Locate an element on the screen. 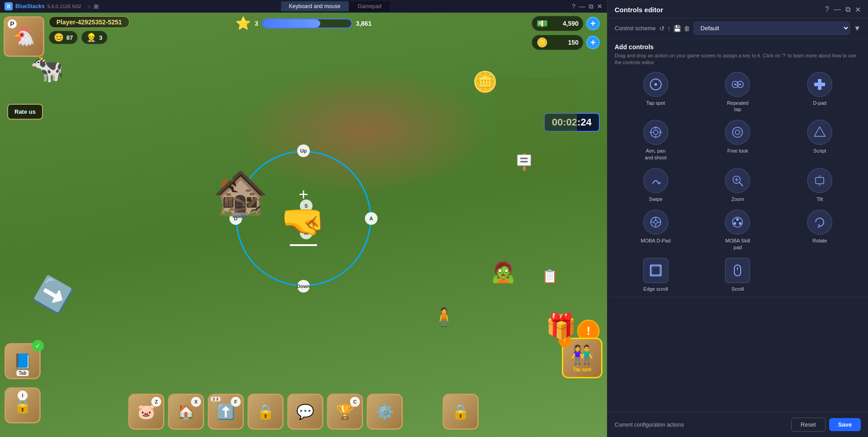 This screenshot has width=868, height=437. scheme-label: Control scheme is located at coordinates (635, 28).